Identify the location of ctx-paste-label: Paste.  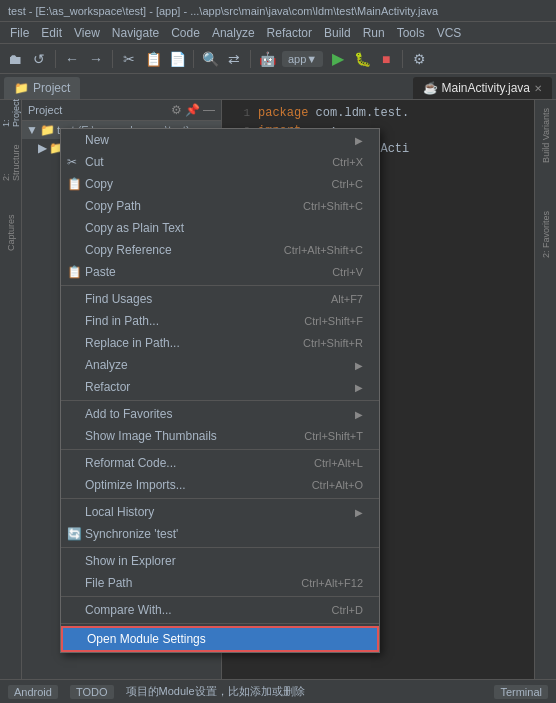
(100, 272).